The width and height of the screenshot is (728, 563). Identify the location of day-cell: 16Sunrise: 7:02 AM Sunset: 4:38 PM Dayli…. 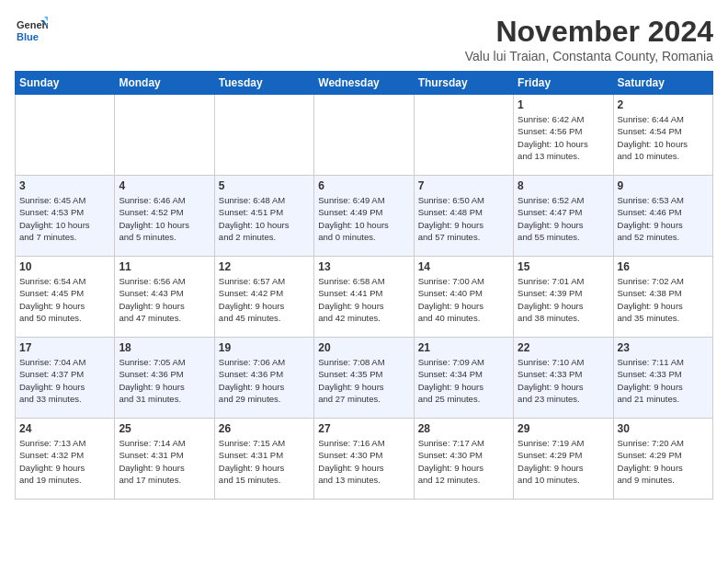
(663, 297).